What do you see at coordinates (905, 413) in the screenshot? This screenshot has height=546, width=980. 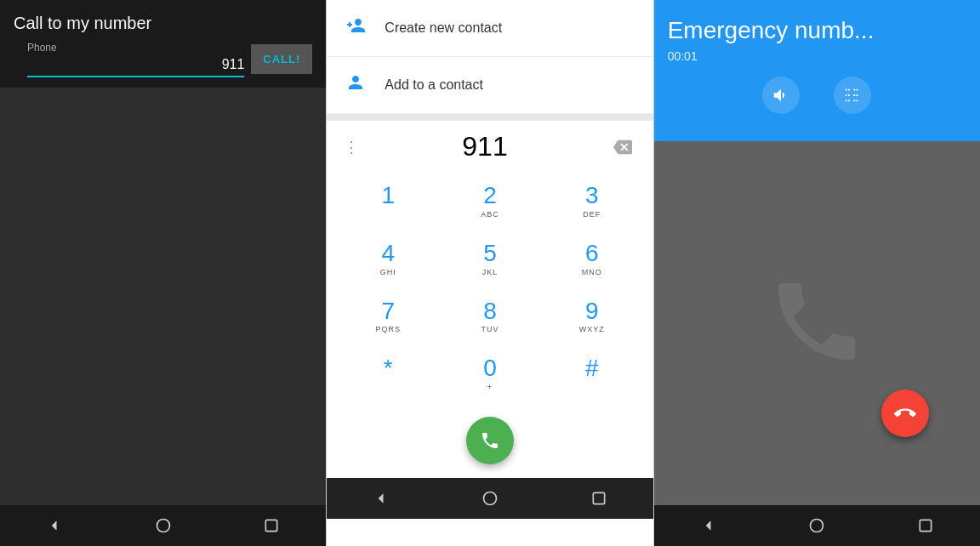 I see `end-call-button` at bounding box center [905, 413].